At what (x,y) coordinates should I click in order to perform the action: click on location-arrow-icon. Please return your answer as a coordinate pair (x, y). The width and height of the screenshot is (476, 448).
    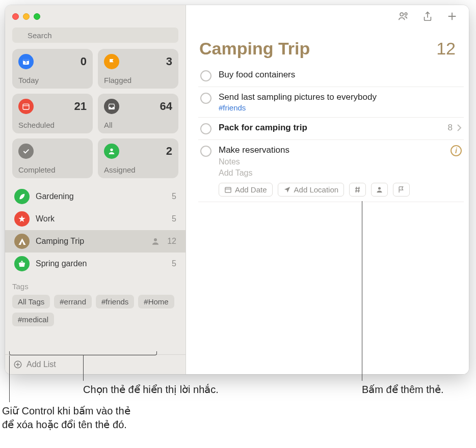
    Looking at the image, I should click on (287, 189).